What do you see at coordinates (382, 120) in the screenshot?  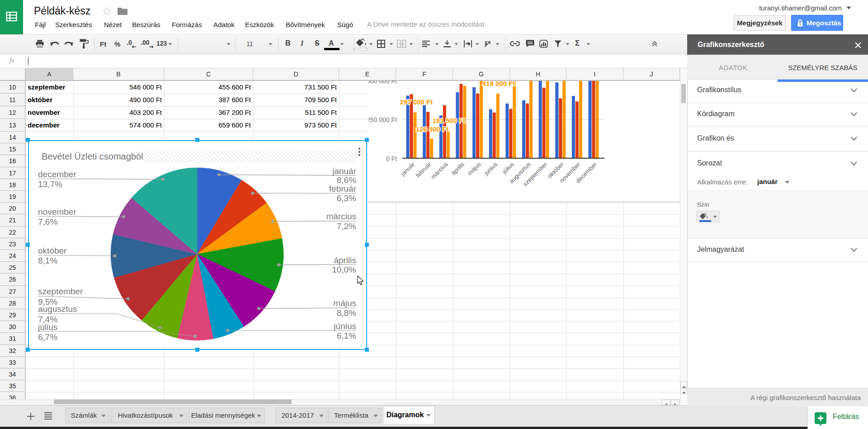 I see `svg-text: 250 000 Ft` at bounding box center [382, 120].